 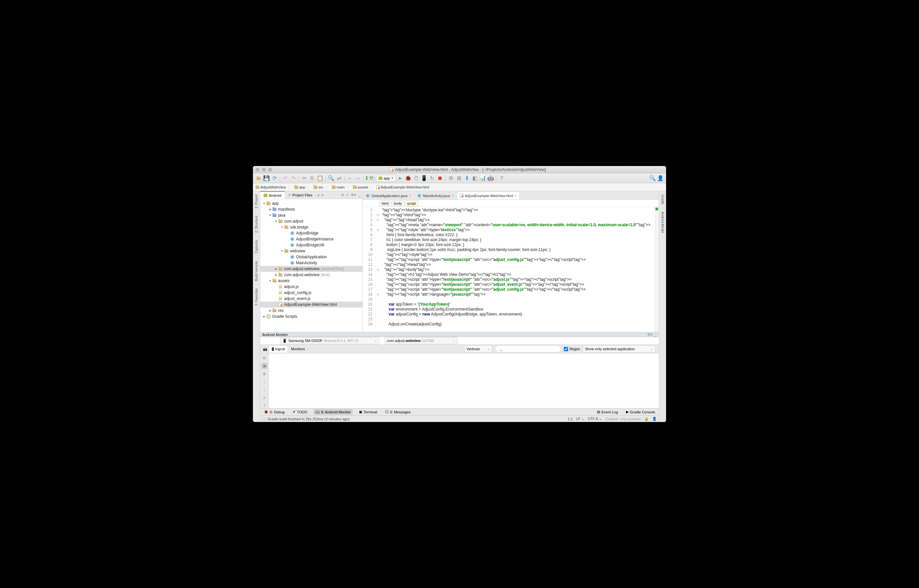 What do you see at coordinates (311, 305) in the screenshot?
I see `tree-node: AdjustExample-WebView.html` at bounding box center [311, 305].